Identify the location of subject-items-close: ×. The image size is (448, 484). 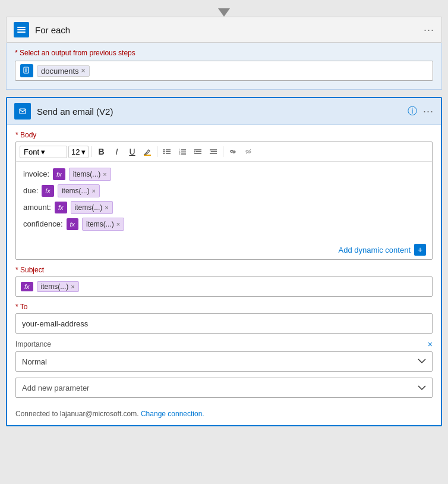
(72, 287).